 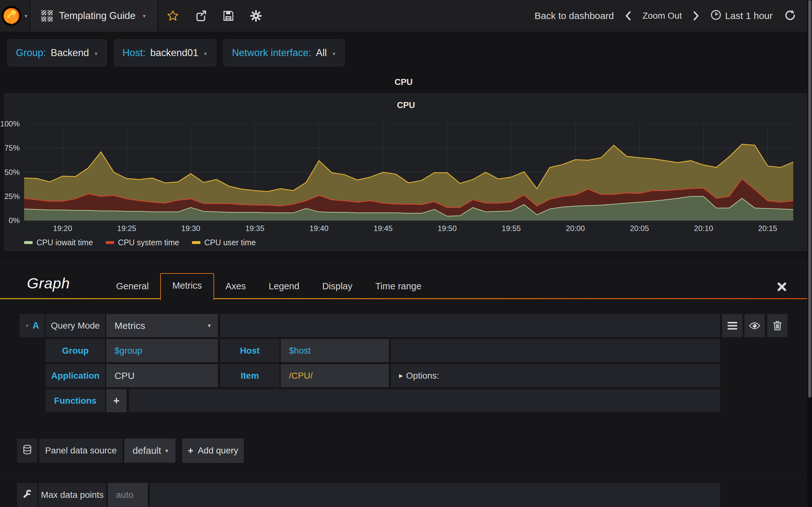 What do you see at coordinates (742, 16) in the screenshot?
I see `time-picker: Last 1 hour` at bounding box center [742, 16].